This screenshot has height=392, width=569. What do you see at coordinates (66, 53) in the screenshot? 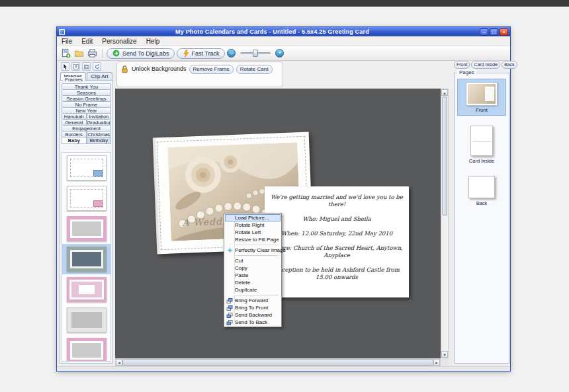
I see `add-image-button` at bounding box center [66, 53].